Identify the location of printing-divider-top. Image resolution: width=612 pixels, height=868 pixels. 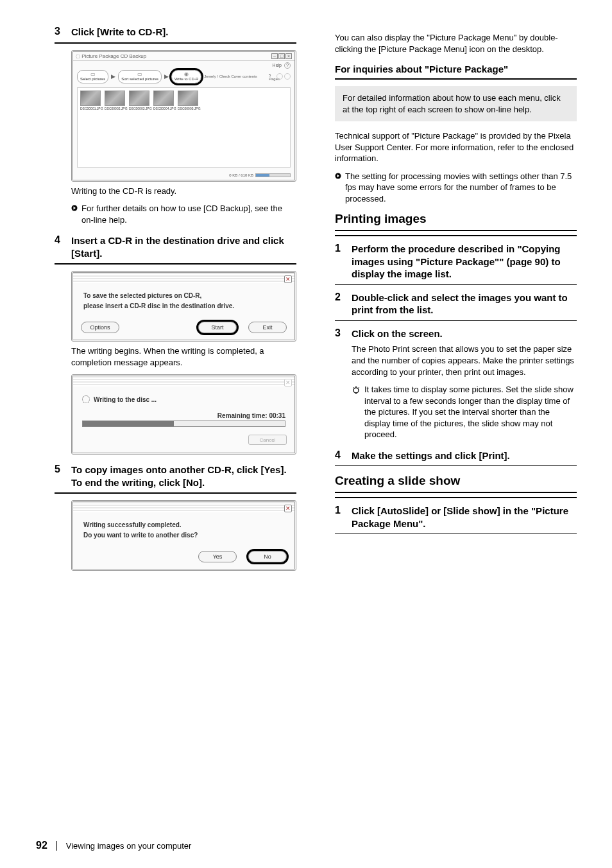
(455, 230).